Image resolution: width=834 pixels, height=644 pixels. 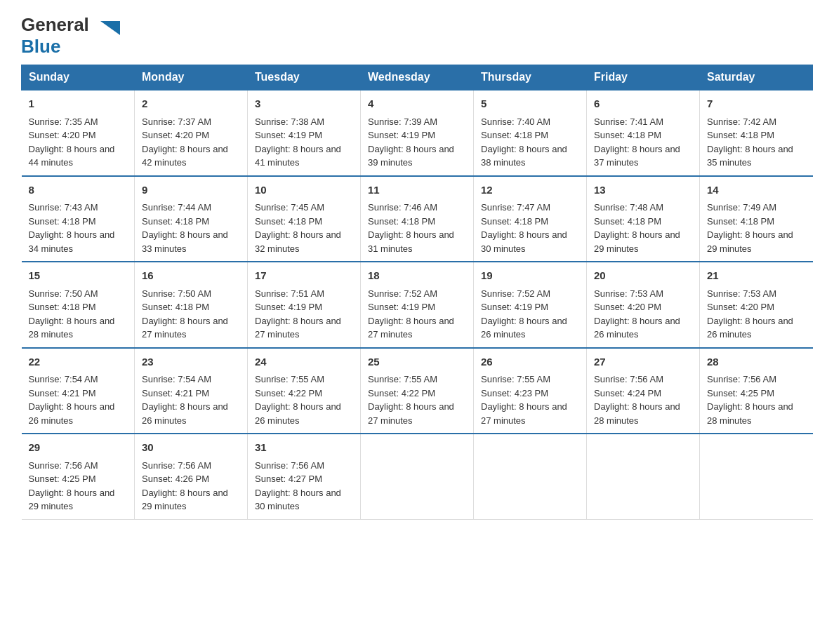 What do you see at coordinates (741, 293) in the screenshot?
I see `day-sunrise: Sunrise: 7:53 AM` at bounding box center [741, 293].